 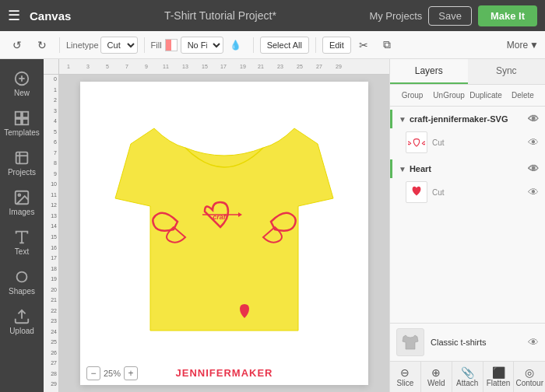 What do you see at coordinates (102, 45) in the screenshot?
I see `linetype-group: Linetype Cut` at bounding box center [102, 45].